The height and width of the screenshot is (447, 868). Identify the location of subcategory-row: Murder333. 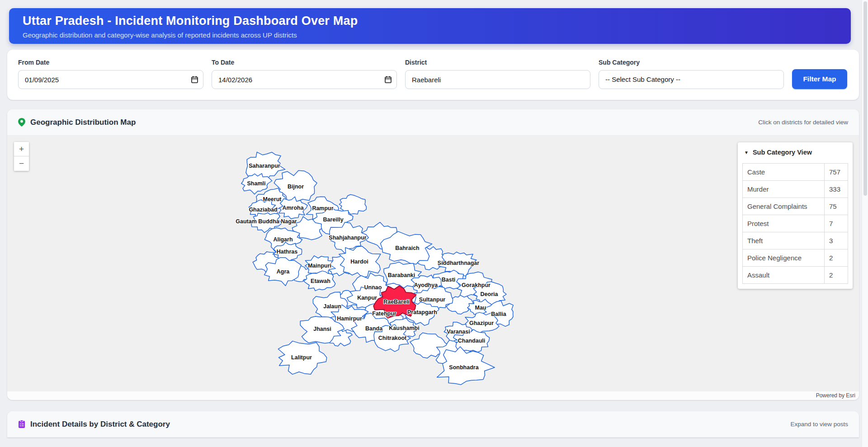
(796, 189).